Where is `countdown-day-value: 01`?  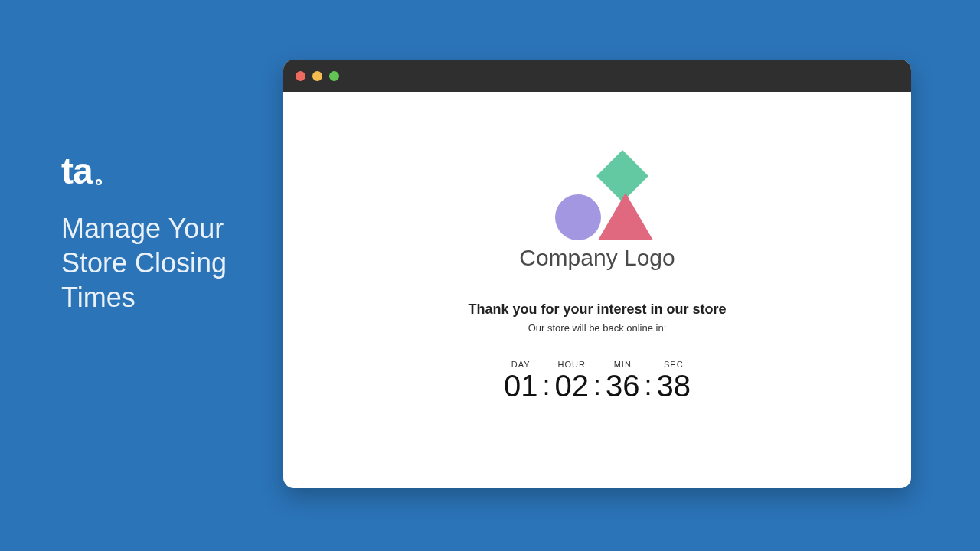
countdown-day-value: 01 is located at coordinates (521, 386).